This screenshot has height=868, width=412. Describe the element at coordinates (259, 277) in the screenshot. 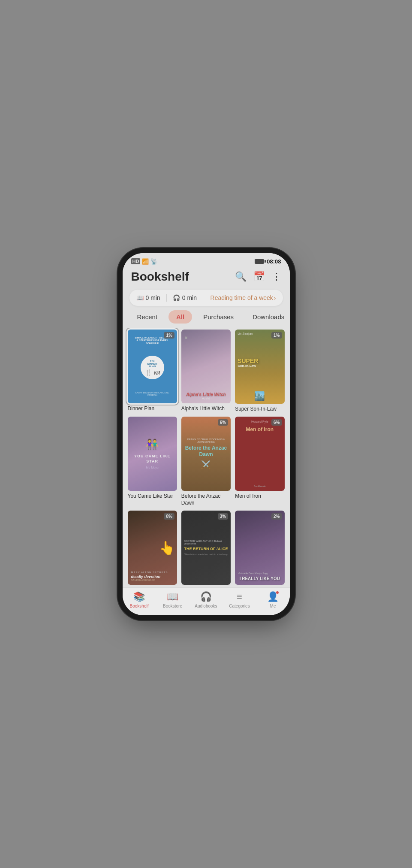

I see `calendar-icon: 📅` at that location.